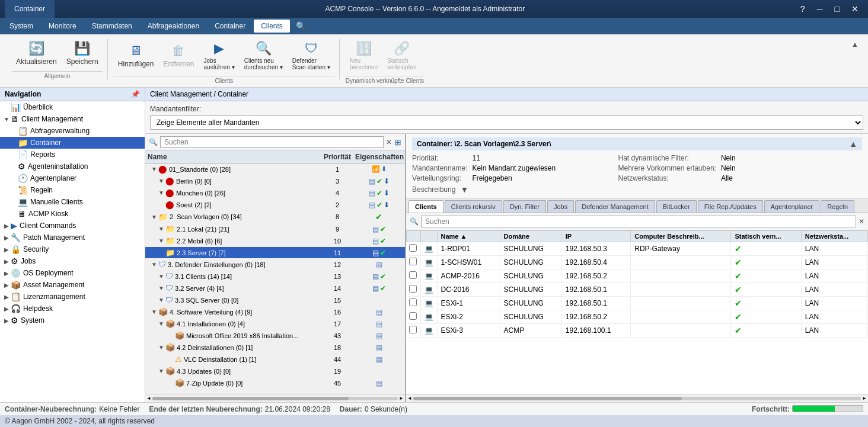 This screenshot has height=427, width=868. I want to click on tab-jobs: Jobs, so click(561, 206).